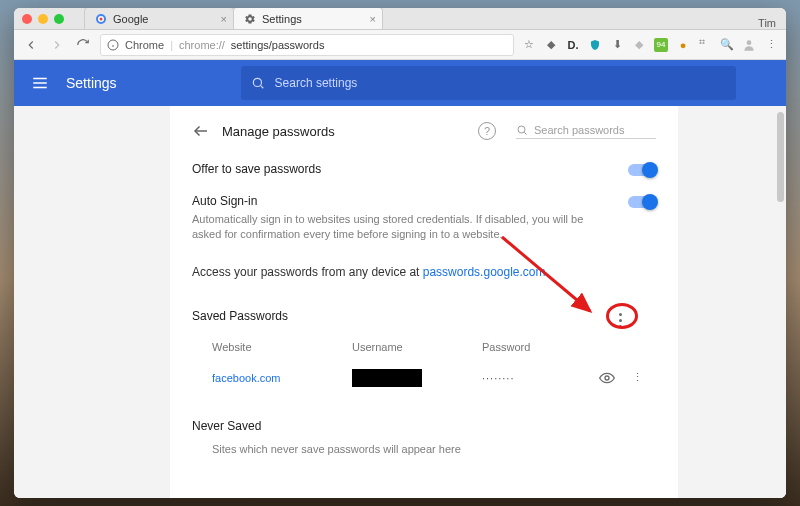 The width and height of the screenshot is (800, 506). I want to click on col-username: Username, so click(417, 347).